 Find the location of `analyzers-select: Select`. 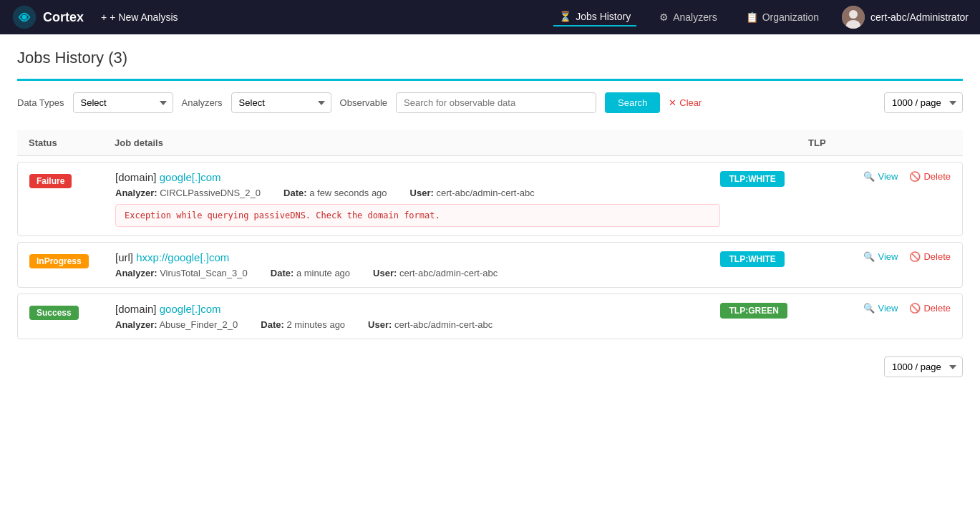

analyzers-select: Select is located at coordinates (281, 103).